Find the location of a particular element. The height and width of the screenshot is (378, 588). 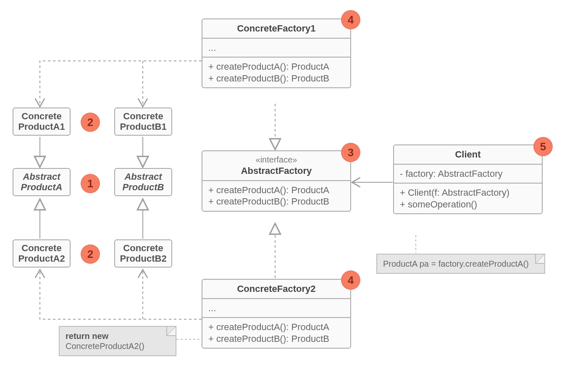

class-name: ConcreteFactory2 is located at coordinates (276, 289).